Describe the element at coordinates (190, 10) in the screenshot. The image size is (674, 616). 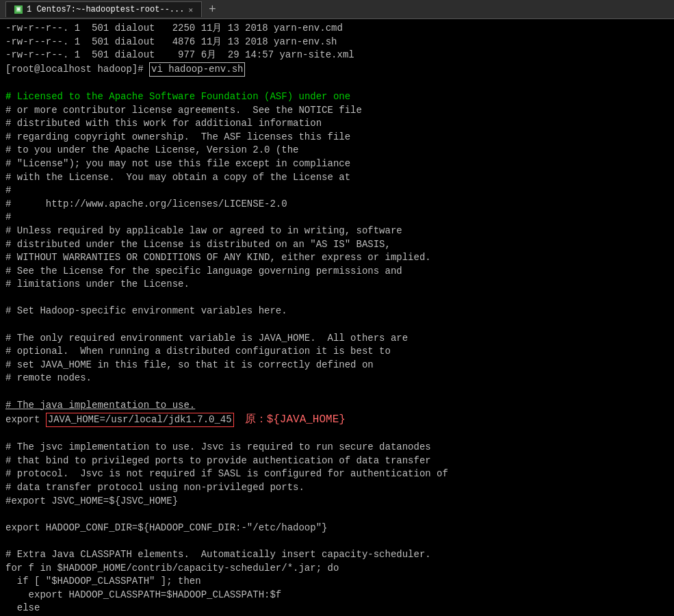
I see `tab-close-button: ✕` at that location.